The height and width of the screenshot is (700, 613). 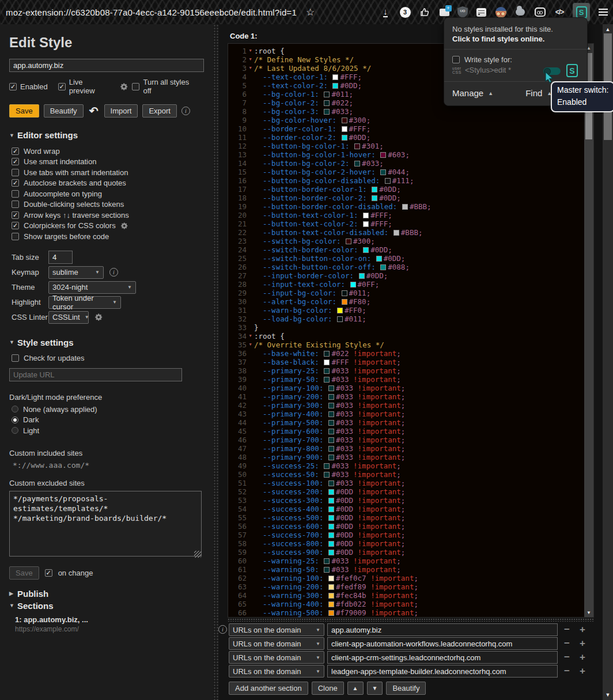 I want to click on code-line: 41 --primary-200: #033 !important;, so click(x=411, y=396).